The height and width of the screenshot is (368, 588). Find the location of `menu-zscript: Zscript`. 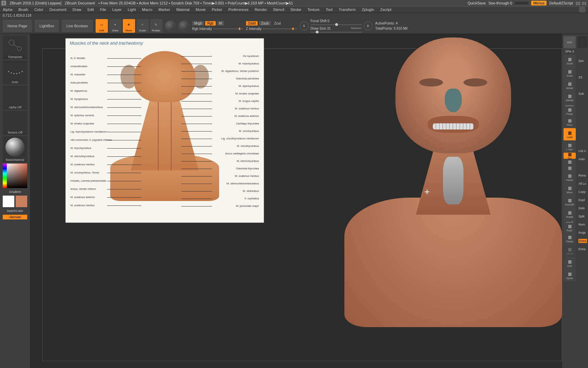

menu-zscript: Zscript is located at coordinates (386, 10).